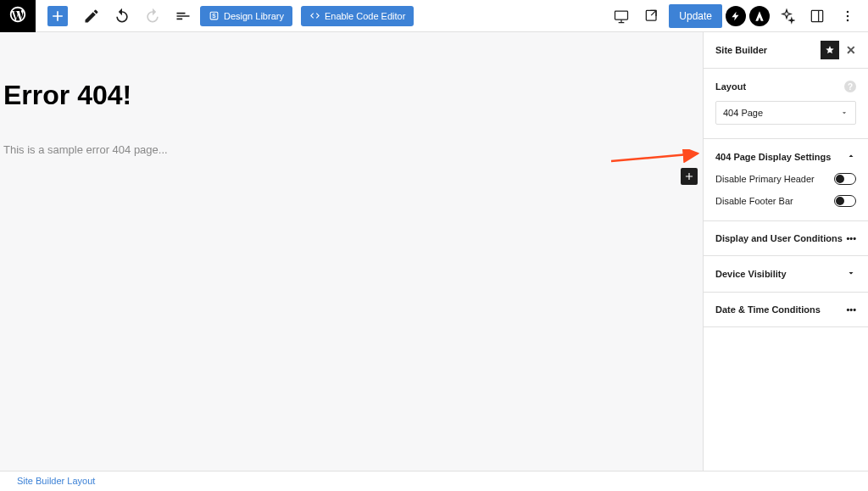 Image resolution: width=868 pixels, height=491 pixels. Describe the element at coordinates (741, 50) in the screenshot. I see `sidebar-title: Site Builder` at that location.